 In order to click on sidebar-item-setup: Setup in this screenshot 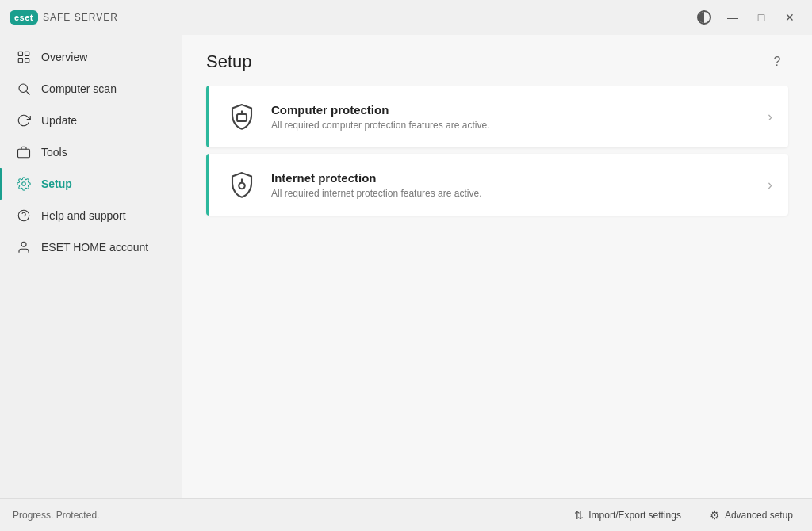, I will do `click(91, 184)`.